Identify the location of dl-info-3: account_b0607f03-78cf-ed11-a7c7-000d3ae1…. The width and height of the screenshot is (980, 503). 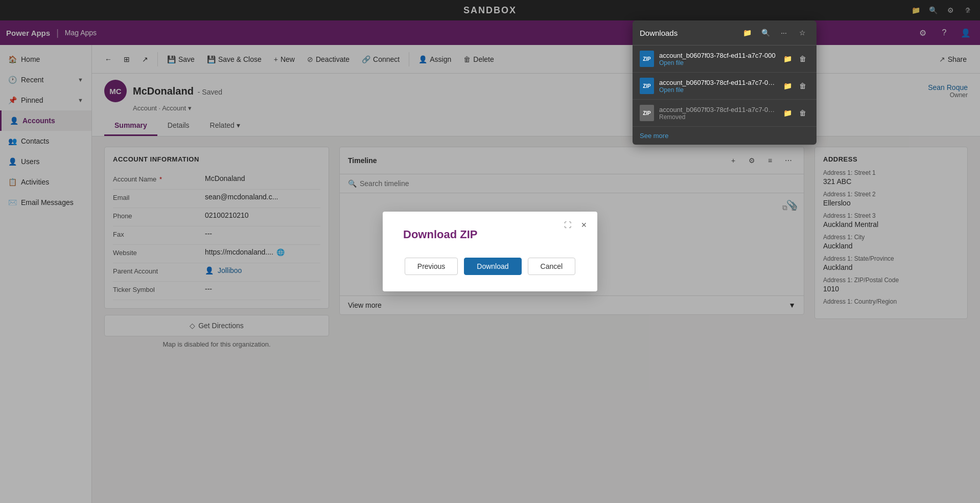
(717, 113).